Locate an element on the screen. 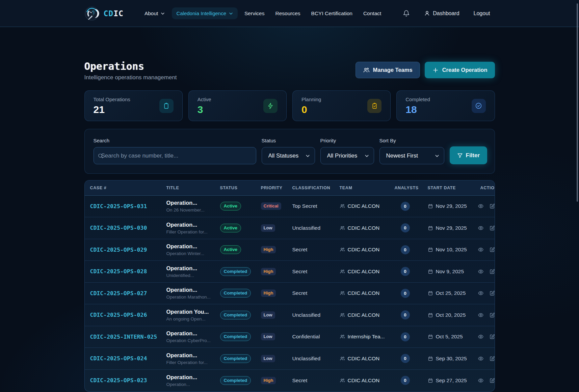  user-icon is located at coordinates (427, 13).